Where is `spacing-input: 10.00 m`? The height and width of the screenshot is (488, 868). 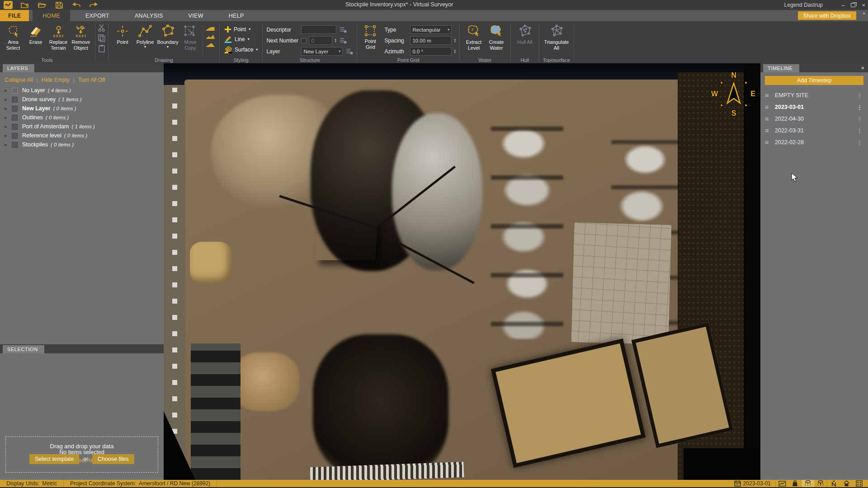 spacing-input: 10.00 m is located at coordinates (431, 41).